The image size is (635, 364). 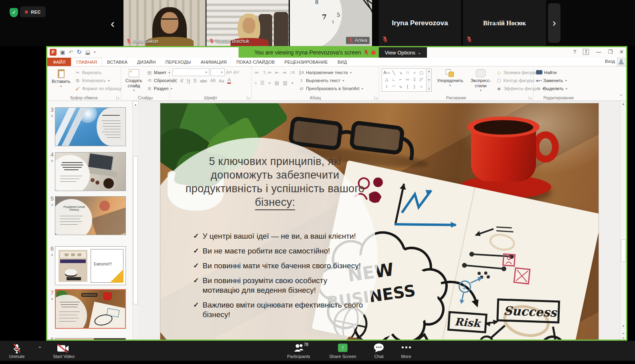 What do you see at coordinates (429, 80) in the screenshot?
I see `shapes-gallery-scroll: ▲▼⊻` at bounding box center [429, 80].